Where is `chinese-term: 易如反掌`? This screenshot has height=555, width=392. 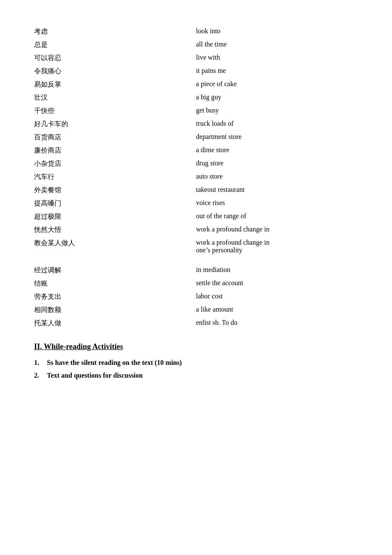 chinese-term: 易如反掌 is located at coordinates (115, 84).